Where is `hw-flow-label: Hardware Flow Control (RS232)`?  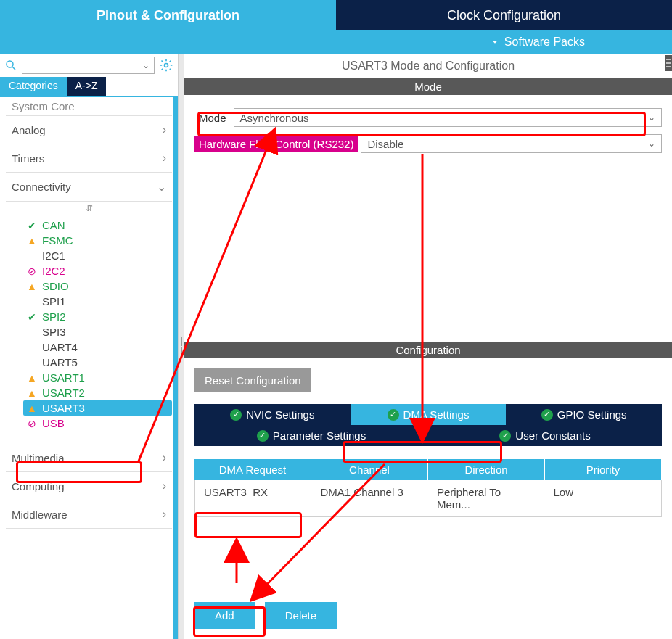
hw-flow-label: Hardware Flow Control (RS232) is located at coordinates (276, 144).